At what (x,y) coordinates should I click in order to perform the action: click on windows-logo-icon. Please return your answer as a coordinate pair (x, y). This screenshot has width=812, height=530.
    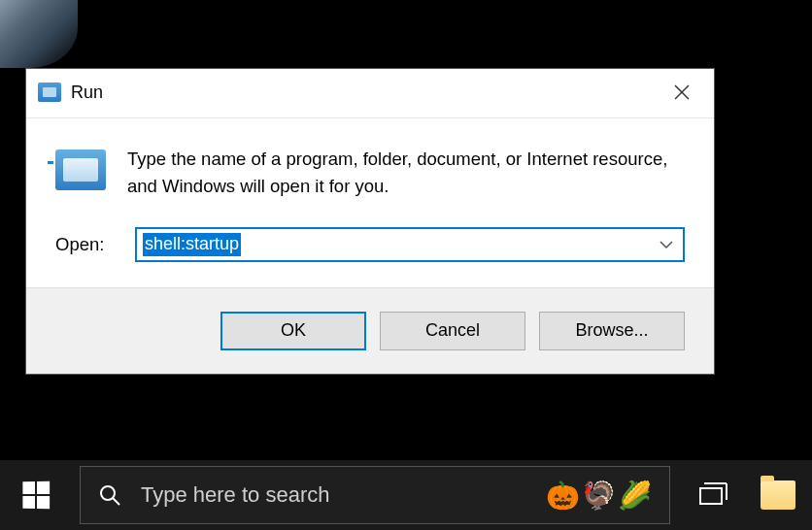
    Looking at the image, I should click on (36, 495).